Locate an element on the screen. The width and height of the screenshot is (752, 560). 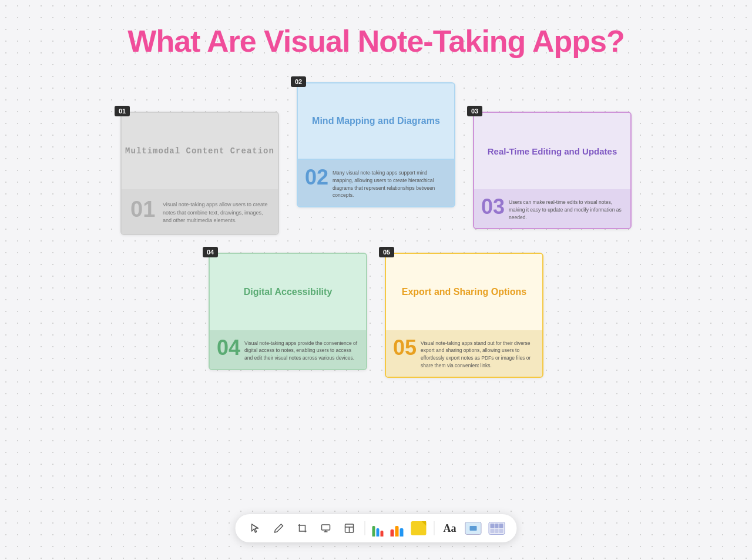
card-02-number: 02 is located at coordinates (315, 177).